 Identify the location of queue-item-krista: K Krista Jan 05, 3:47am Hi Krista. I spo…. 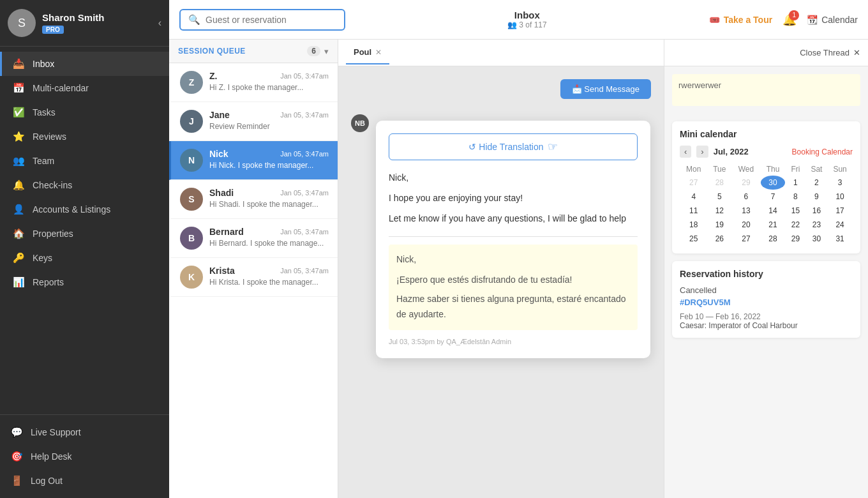
(253, 277).